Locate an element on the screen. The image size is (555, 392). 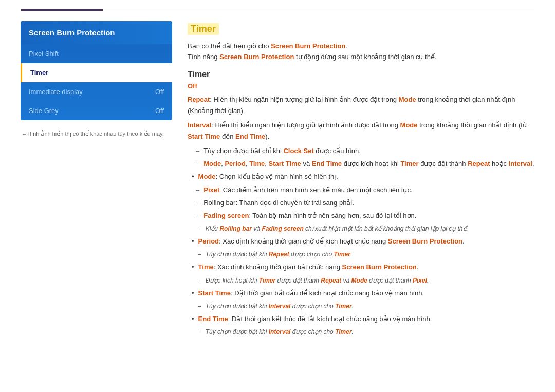
bullet-time: • Time: Xác định khoảng thời gian bật ch… is located at coordinates (363, 267).